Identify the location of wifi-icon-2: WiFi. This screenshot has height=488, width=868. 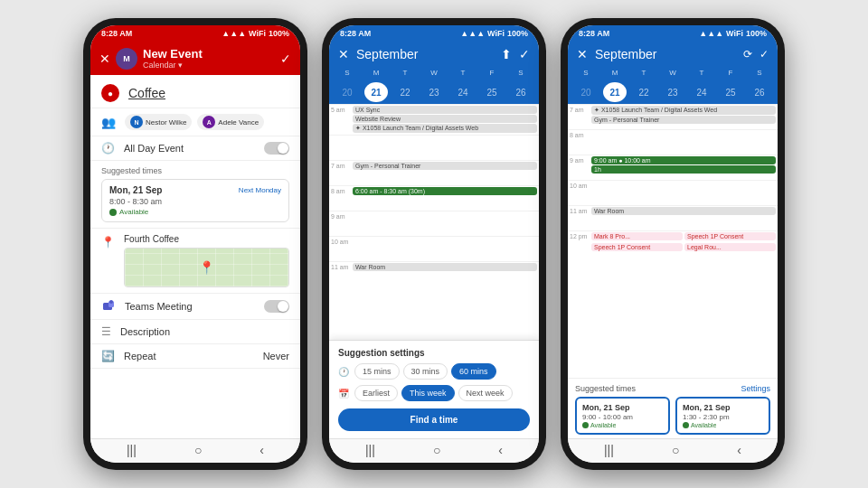
(495, 33).